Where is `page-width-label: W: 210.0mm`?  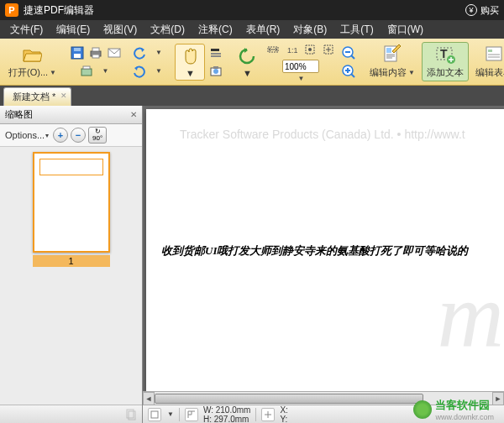
page-width-label: W: 210.0mm is located at coordinates (227, 410).